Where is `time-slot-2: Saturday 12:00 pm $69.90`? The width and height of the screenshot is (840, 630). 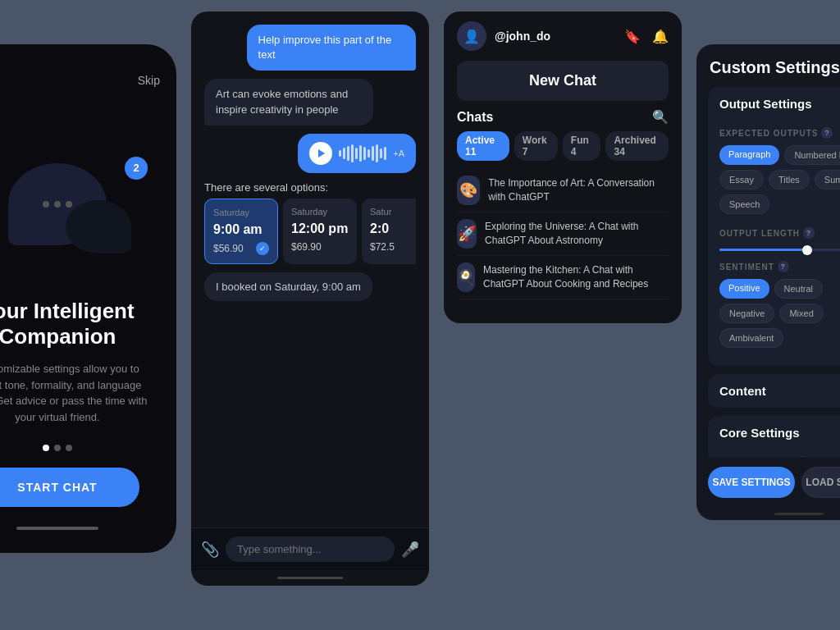
time-slot-2: Saturday 12:00 pm $69.90 is located at coordinates (320, 231).